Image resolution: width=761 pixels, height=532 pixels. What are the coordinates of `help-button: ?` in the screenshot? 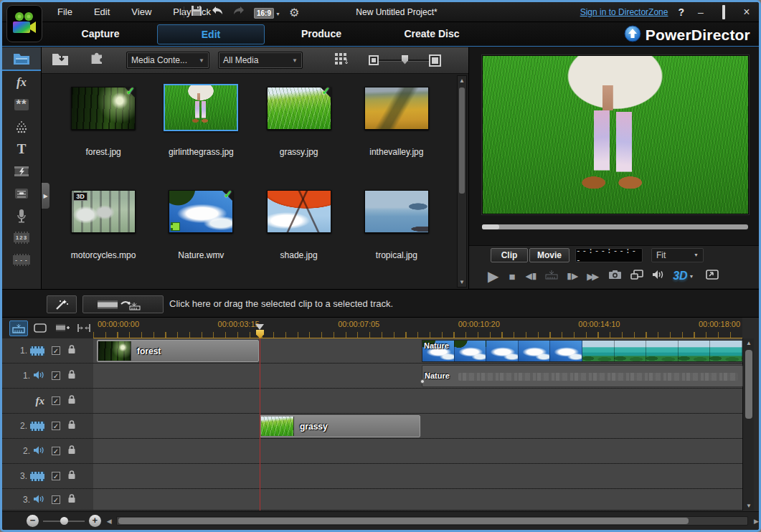 It's located at (681, 12).